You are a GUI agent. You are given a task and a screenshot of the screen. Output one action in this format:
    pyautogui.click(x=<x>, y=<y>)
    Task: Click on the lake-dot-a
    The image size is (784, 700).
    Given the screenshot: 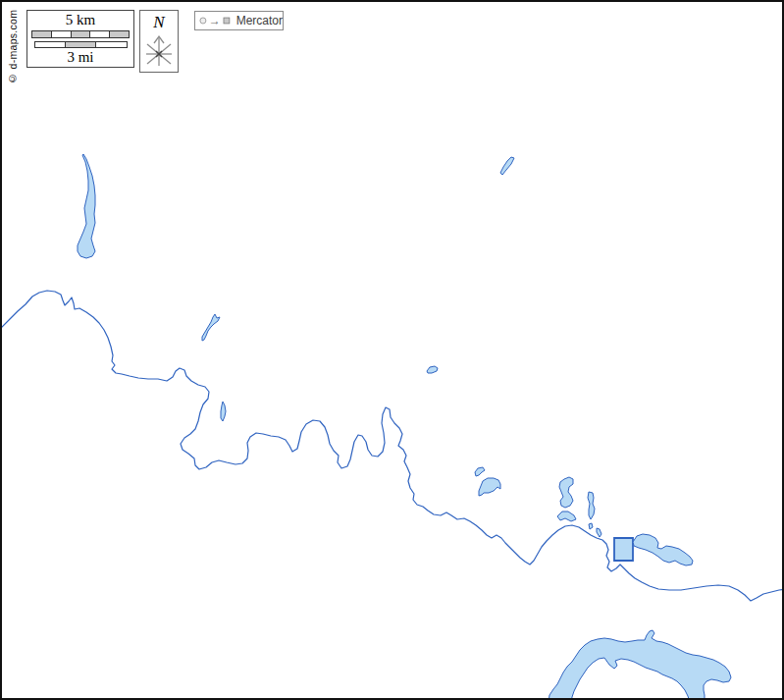 What is the action you would take?
    pyautogui.click(x=591, y=526)
    